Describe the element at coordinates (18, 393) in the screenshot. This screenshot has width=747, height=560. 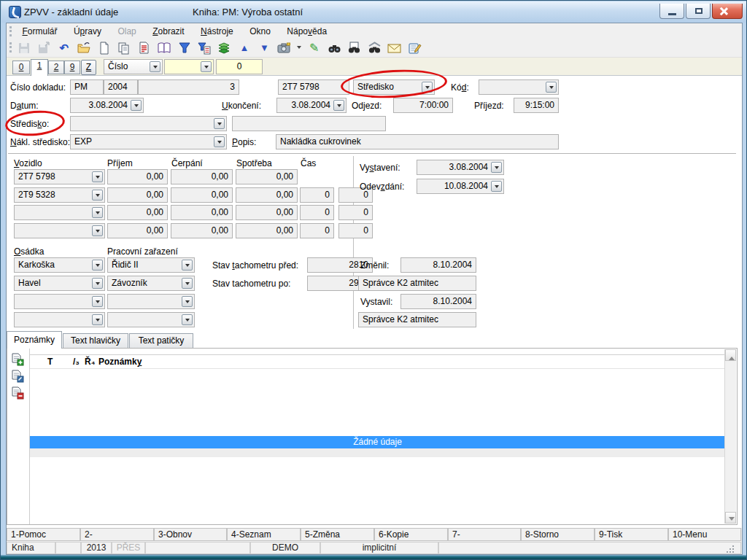
I see `delete-row-icon` at that location.